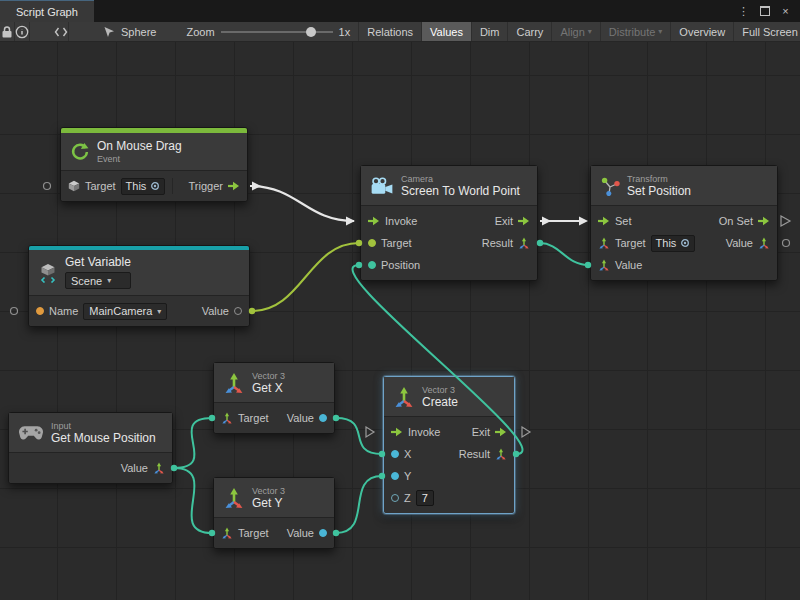 The width and height of the screenshot is (800, 600). I want to click on code-view-button, so click(62, 32).